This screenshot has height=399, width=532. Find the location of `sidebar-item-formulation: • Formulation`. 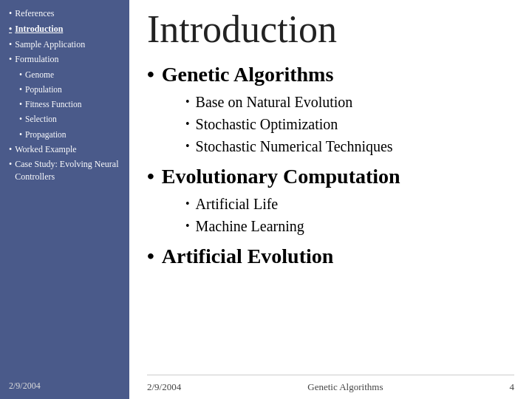

sidebar-item-formulation: • Formulation is located at coordinates (66, 59).